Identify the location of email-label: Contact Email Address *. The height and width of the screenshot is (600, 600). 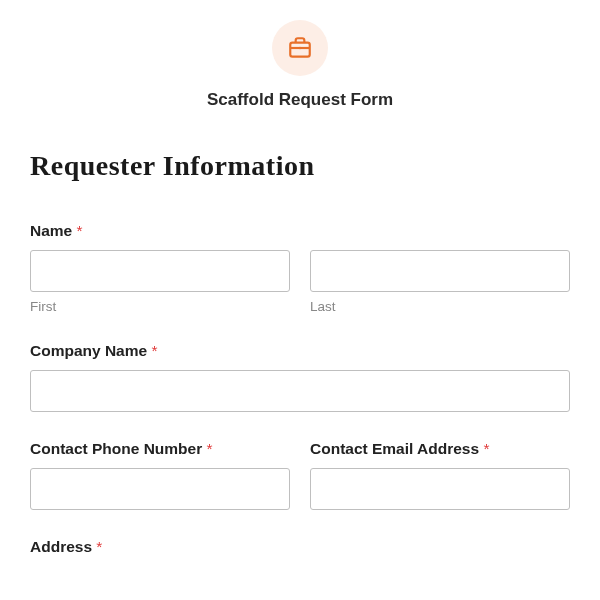
(440, 449).